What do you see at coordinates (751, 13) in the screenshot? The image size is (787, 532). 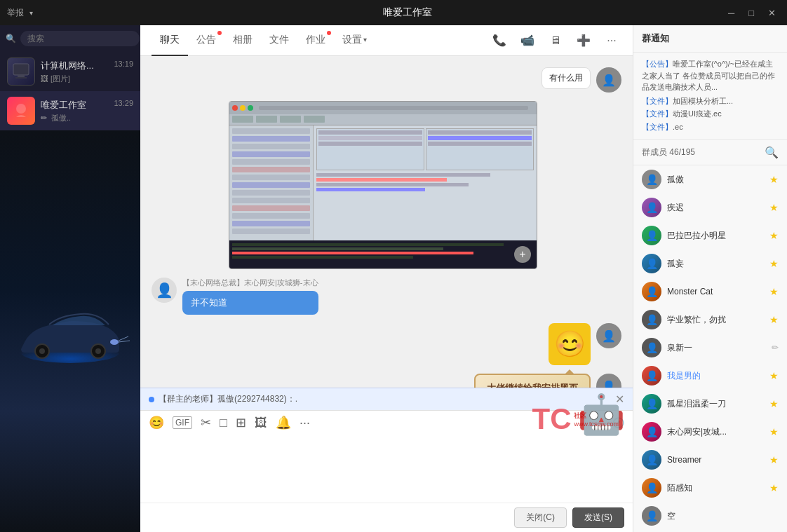 I see `maximize-button: □` at bounding box center [751, 13].